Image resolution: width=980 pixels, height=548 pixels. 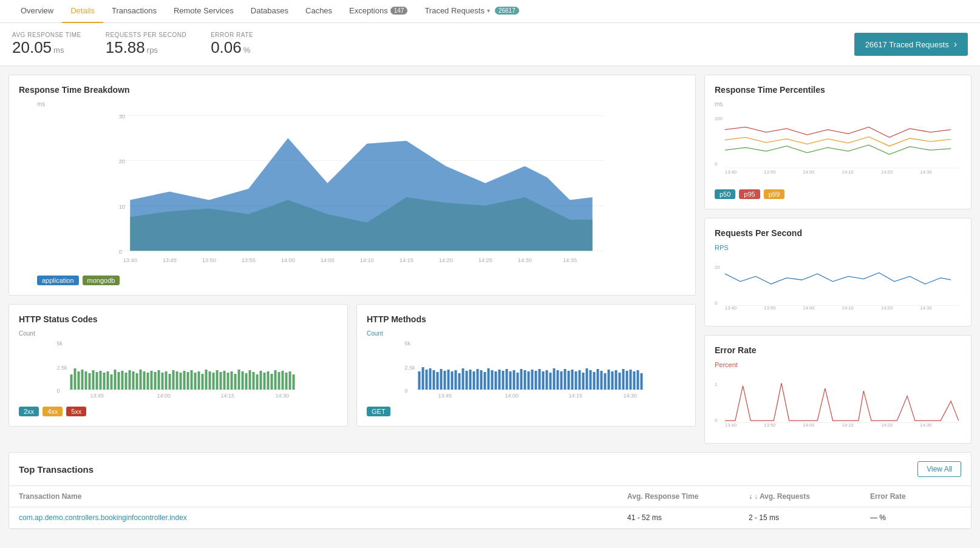 I want to click on response-breakdown-title: Response Time Breakdown, so click(x=352, y=90).